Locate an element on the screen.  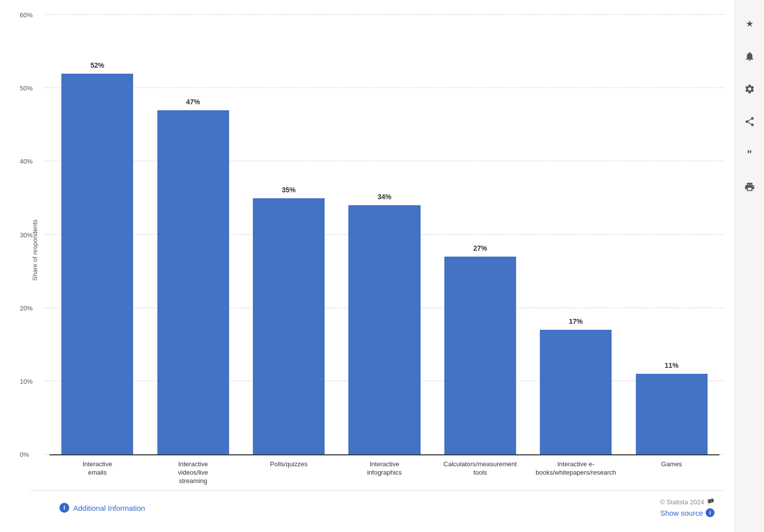
bar-4: 27% is located at coordinates (480, 355).